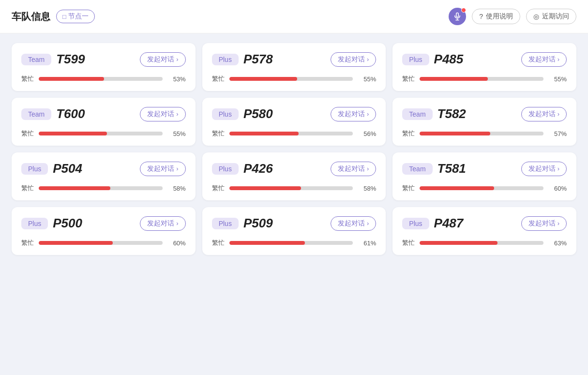  What do you see at coordinates (294, 231) in the screenshot?
I see `team-card: Plus P509 发起对话 › 繁忙 61%` at bounding box center [294, 231].